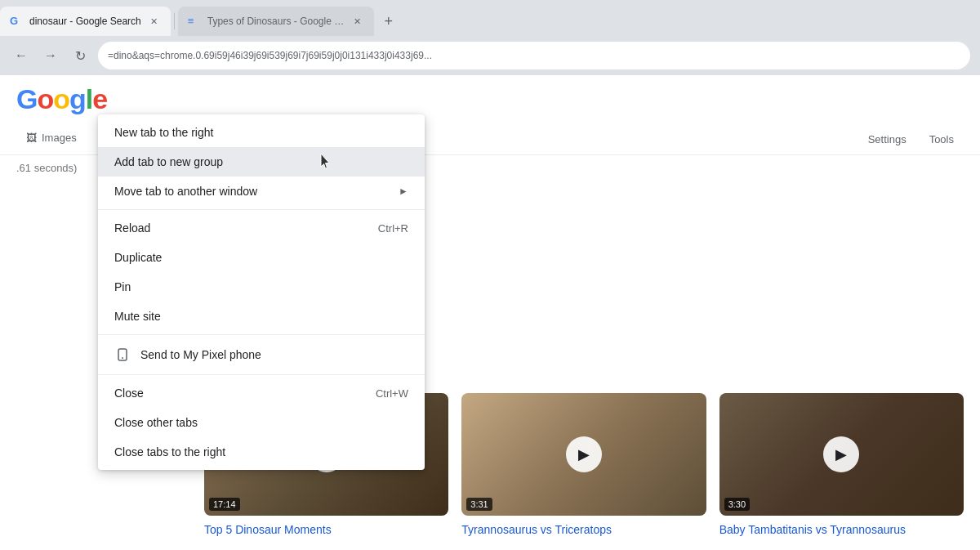  What do you see at coordinates (490, 56) in the screenshot?
I see `address-bar-row: ← → ↻ =dino&aqs=chrome.0.69i59j46i39j69i…` at bounding box center [490, 56].